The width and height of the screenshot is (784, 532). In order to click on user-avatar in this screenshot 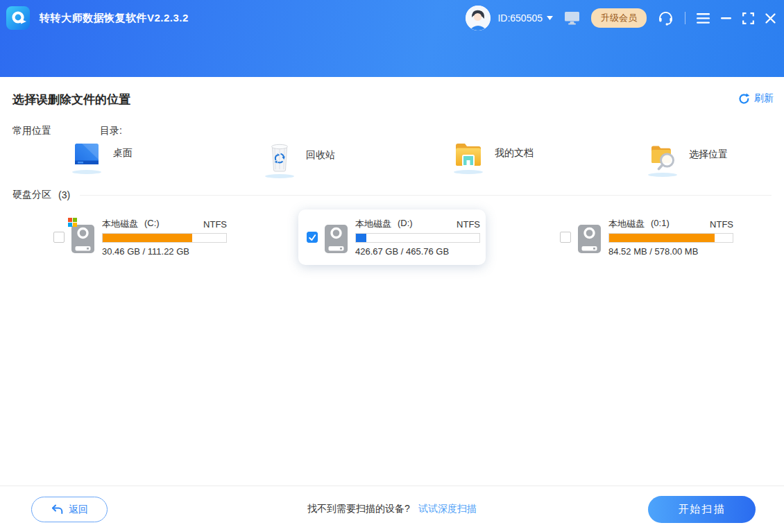, I will do `click(478, 18)`.